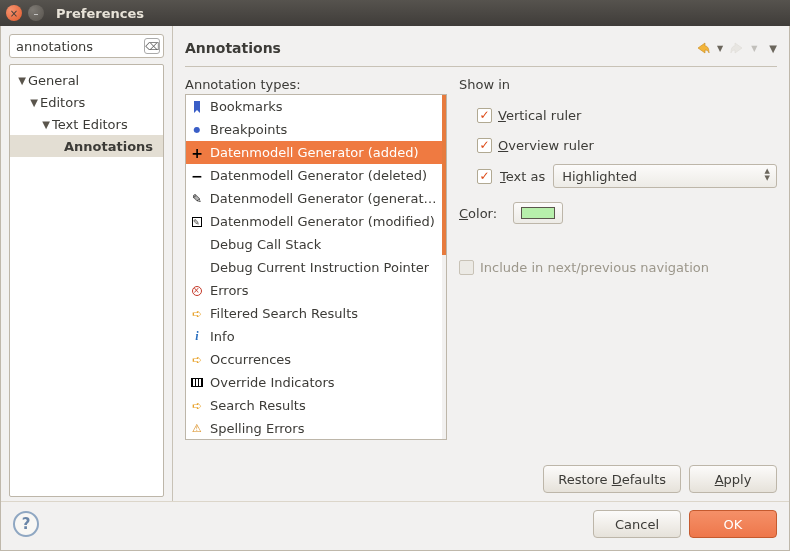 This screenshot has width=790, height=551. What do you see at coordinates (768, 175) in the screenshot?
I see `select-caret-icon: ▲▼` at bounding box center [768, 175].